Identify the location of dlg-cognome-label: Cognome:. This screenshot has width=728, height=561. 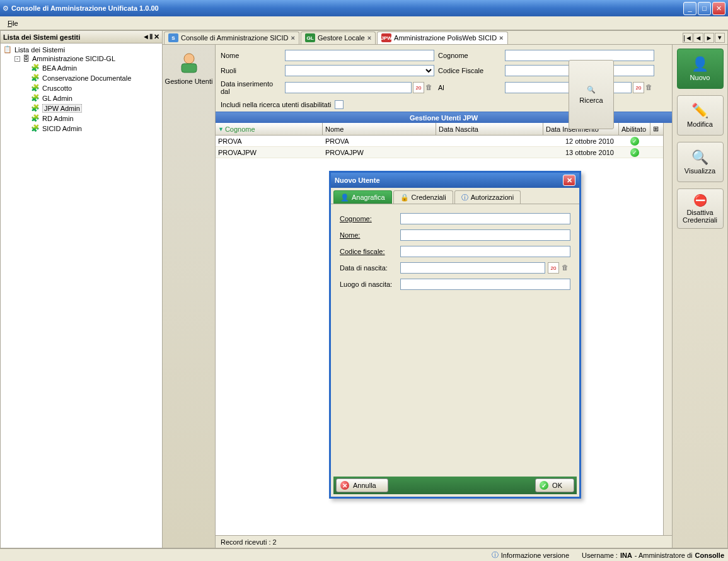
(370, 219).